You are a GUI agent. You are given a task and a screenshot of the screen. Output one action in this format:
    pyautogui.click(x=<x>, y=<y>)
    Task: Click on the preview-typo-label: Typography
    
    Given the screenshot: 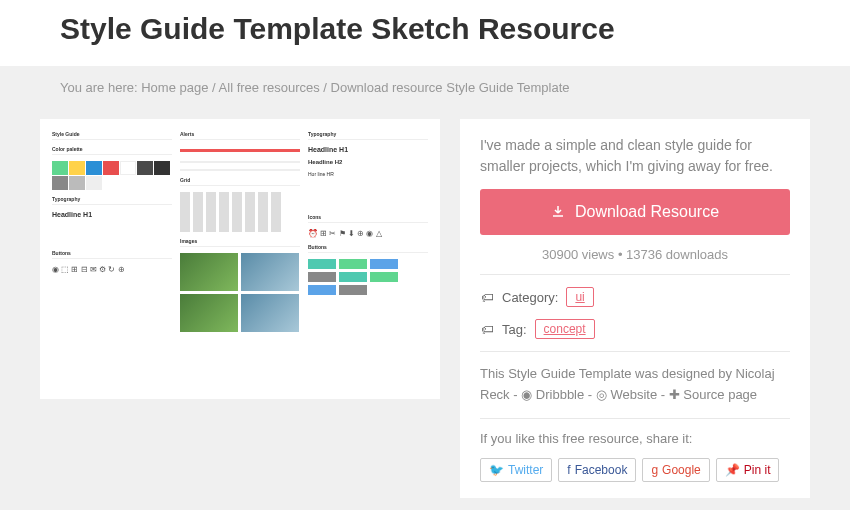 What is the action you would take?
    pyautogui.click(x=112, y=200)
    